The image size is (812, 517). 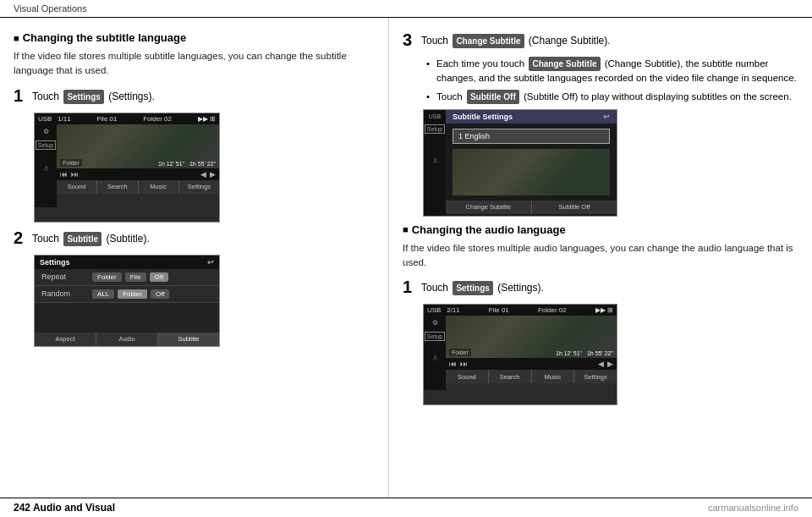 What do you see at coordinates (132, 294) in the screenshot?
I see `screen2-random-opt2: Folder` at bounding box center [132, 294].